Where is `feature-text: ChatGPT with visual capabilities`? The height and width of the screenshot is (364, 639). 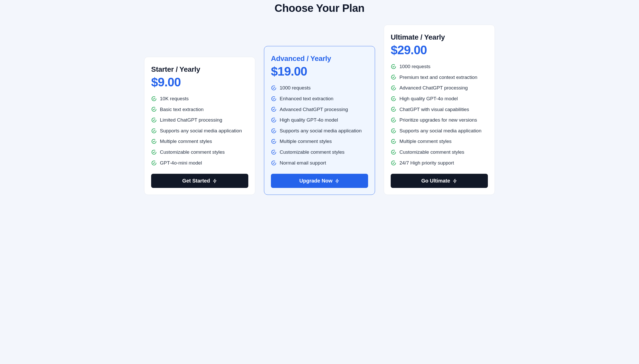
feature-text: ChatGPT with visual capabilities is located at coordinates (434, 110).